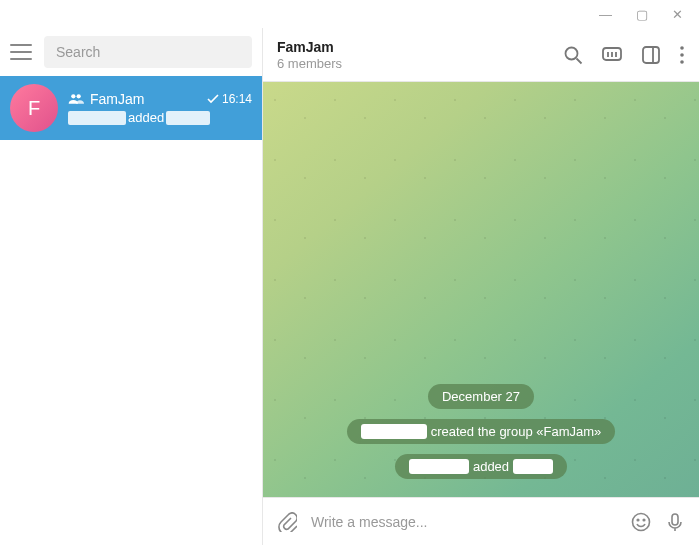 The height and width of the screenshot is (545, 699). I want to click on service-message-created: created the group «FamJam», so click(482, 432).